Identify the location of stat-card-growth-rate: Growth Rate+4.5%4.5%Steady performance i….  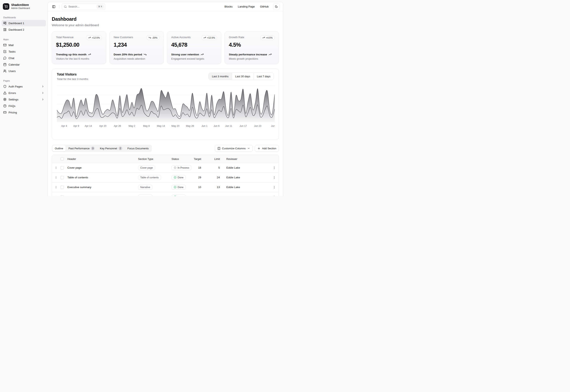
(252, 48).